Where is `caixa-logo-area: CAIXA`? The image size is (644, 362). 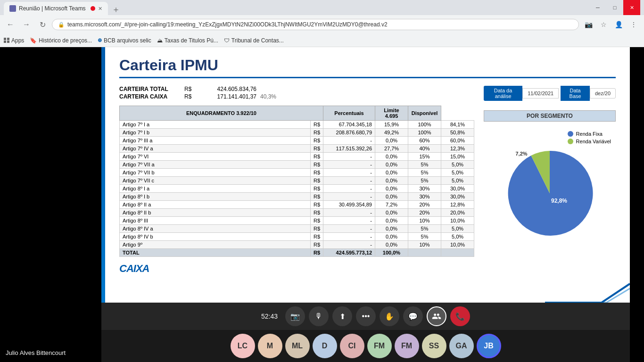
caixa-logo-area: CAIXA is located at coordinates (297, 269).